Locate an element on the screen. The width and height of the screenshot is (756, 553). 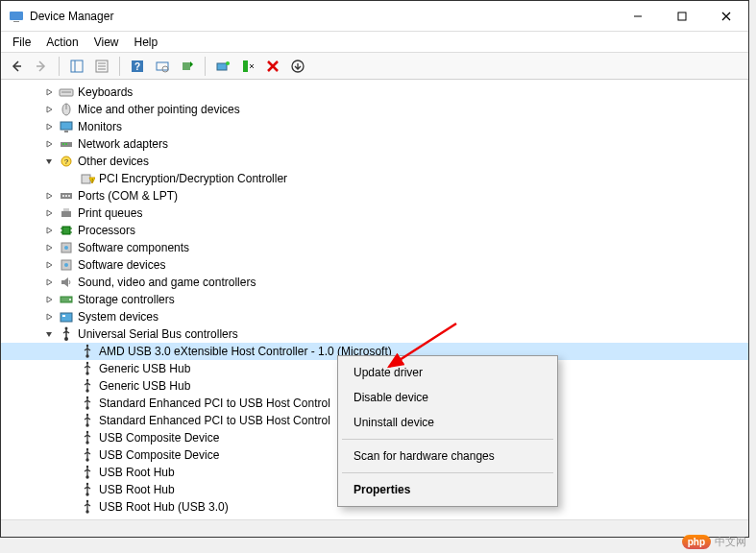
back-button is located at coordinates (16, 66).